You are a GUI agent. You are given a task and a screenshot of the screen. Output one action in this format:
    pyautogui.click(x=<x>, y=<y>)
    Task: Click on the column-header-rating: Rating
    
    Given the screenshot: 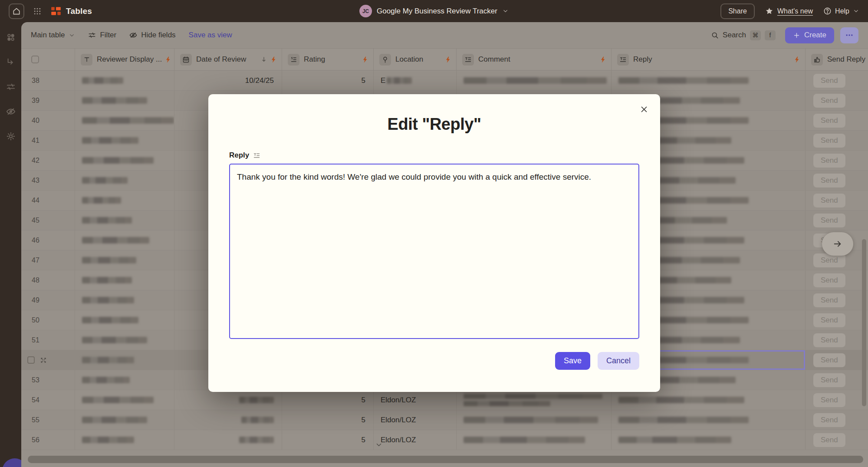 What is the action you would take?
    pyautogui.click(x=328, y=59)
    